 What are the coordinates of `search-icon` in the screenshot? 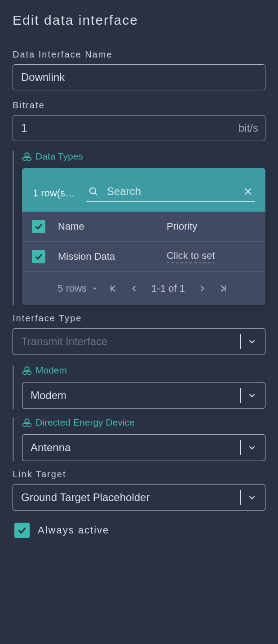 It's located at (93, 191).